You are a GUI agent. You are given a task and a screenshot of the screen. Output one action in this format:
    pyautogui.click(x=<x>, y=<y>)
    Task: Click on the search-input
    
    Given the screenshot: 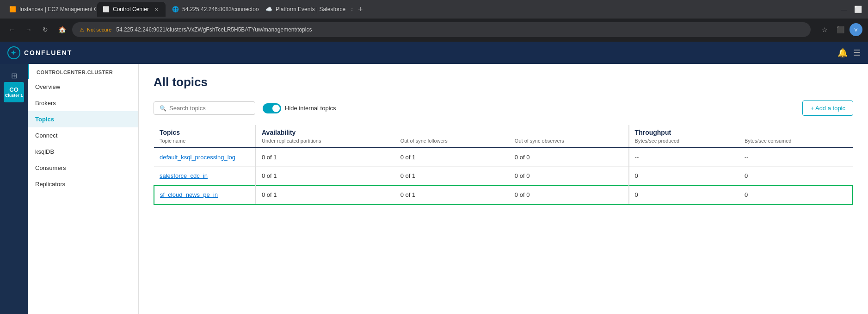 What is the action you would take?
    pyautogui.click(x=209, y=108)
    